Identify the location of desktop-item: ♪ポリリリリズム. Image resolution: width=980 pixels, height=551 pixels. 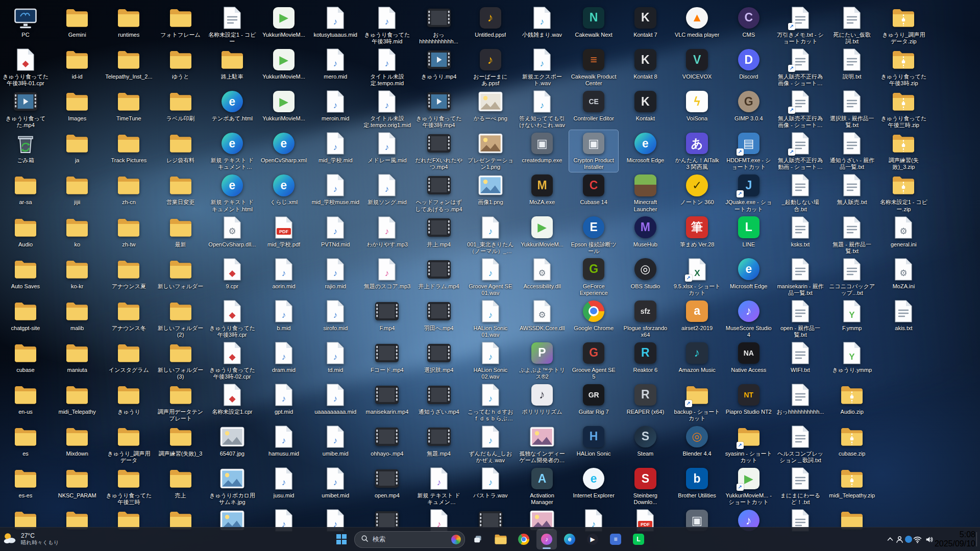
(542, 399).